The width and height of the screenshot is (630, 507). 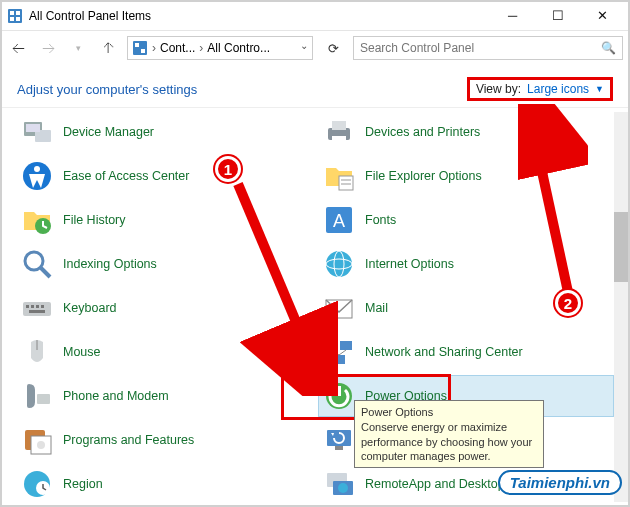 I want to click on chevron-right-icon: ›, so click(x=154, y=48).